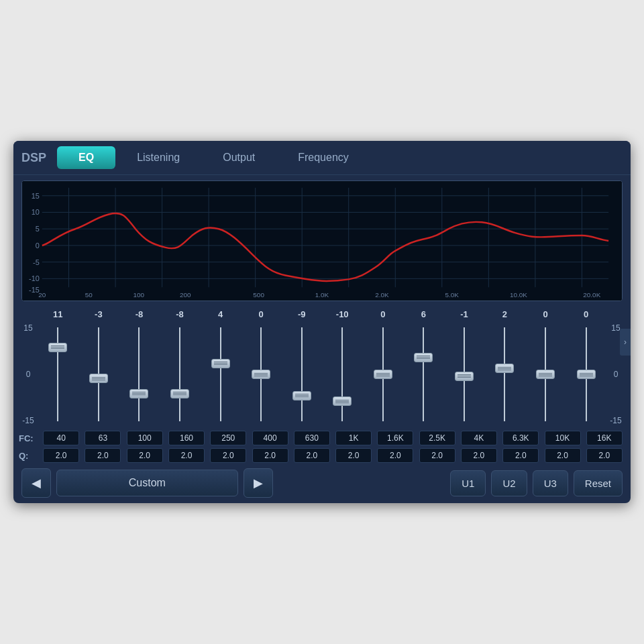  I want to click on fc-val-13: 16K, so click(604, 438).